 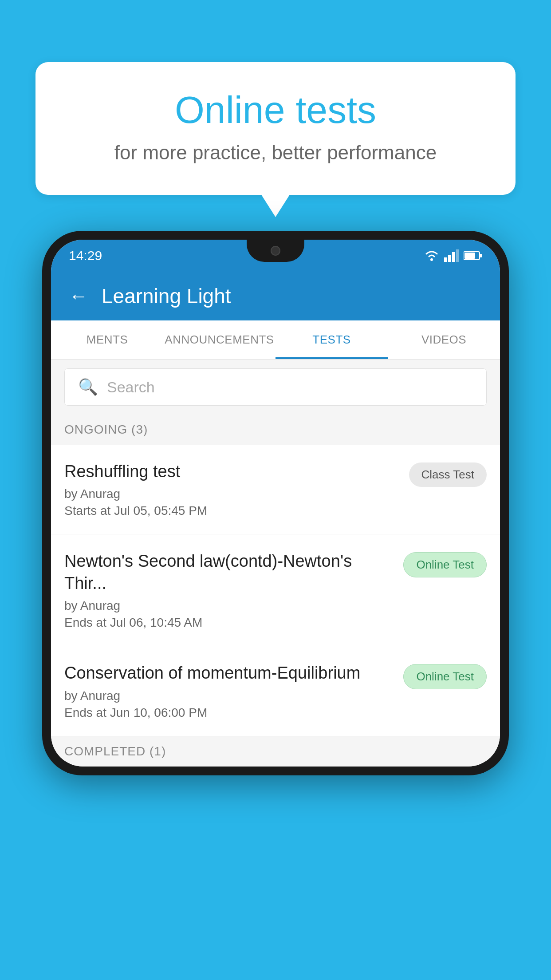 What do you see at coordinates (276, 129) in the screenshot?
I see `speech-bubble: Online tests for more practice, better p…` at bounding box center [276, 129].